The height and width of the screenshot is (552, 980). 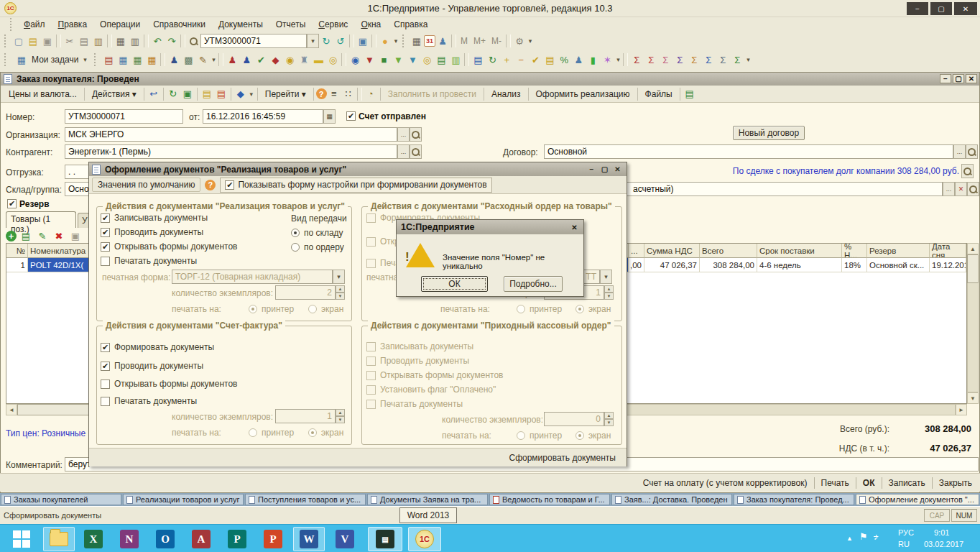 What do you see at coordinates (11, 410) in the screenshot?
I see `scroll-left-button: ◄` at bounding box center [11, 410].